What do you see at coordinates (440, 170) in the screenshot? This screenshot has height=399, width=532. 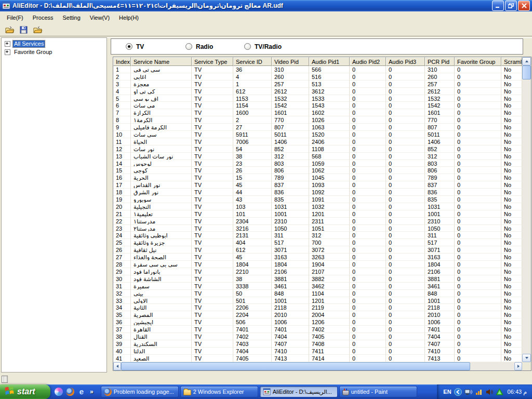 I see `table-cell: 806` at bounding box center [440, 170].